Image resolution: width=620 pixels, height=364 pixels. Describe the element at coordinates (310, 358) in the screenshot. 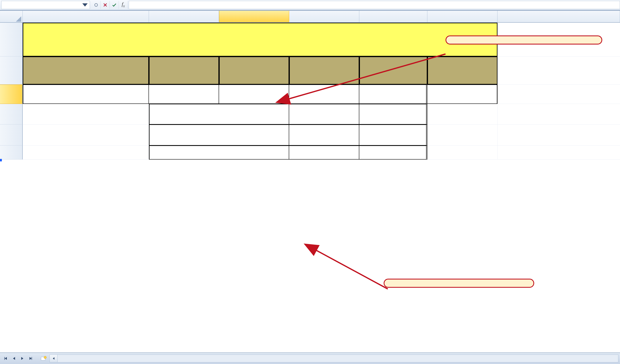

I see `sheet-tab-strip` at that location.